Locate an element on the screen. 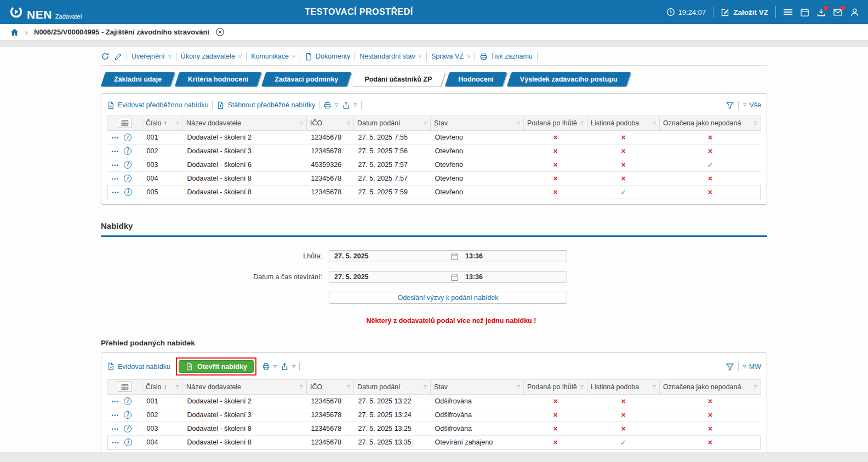 Image resolution: width=868 pixels, height=462 pixels. tab-strip: Základní údajeKritéria hodnoceníZadávací… is located at coordinates (434, 79).